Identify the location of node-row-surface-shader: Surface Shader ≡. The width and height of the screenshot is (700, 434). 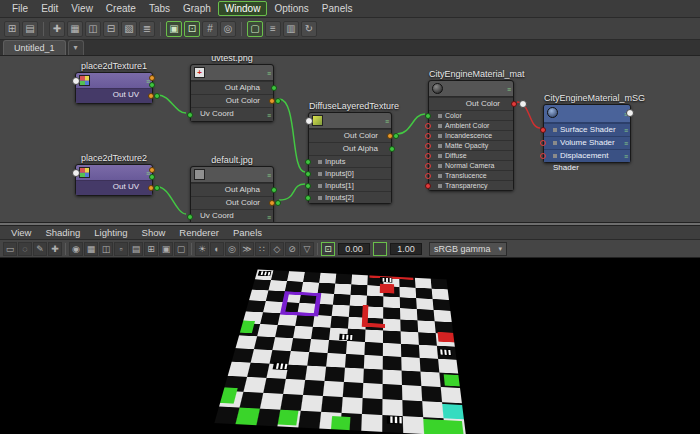
(587, 130).